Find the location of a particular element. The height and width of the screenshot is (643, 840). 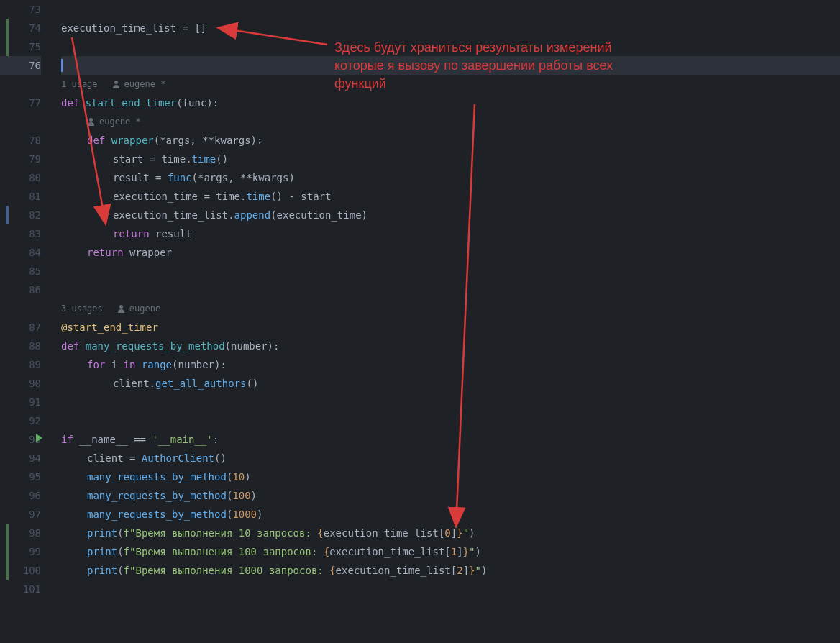

gutter-line: 101 is located at coordinates (20, 589).